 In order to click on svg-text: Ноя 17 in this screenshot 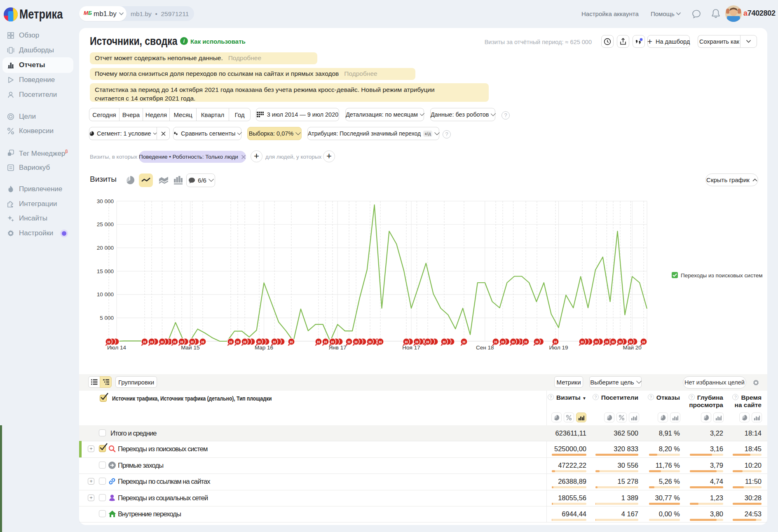, I will do `click(411, 348)`.